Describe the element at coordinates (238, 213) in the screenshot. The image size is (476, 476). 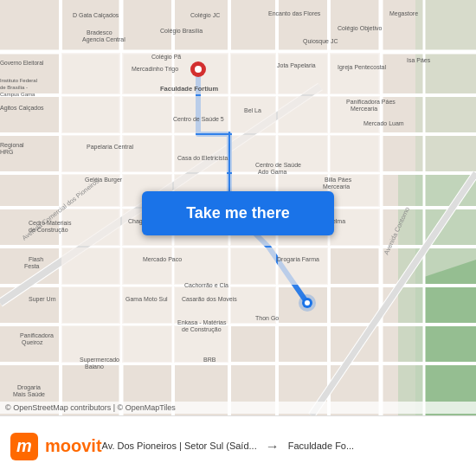
I see `take-me-there-button: Take me there` at that location.